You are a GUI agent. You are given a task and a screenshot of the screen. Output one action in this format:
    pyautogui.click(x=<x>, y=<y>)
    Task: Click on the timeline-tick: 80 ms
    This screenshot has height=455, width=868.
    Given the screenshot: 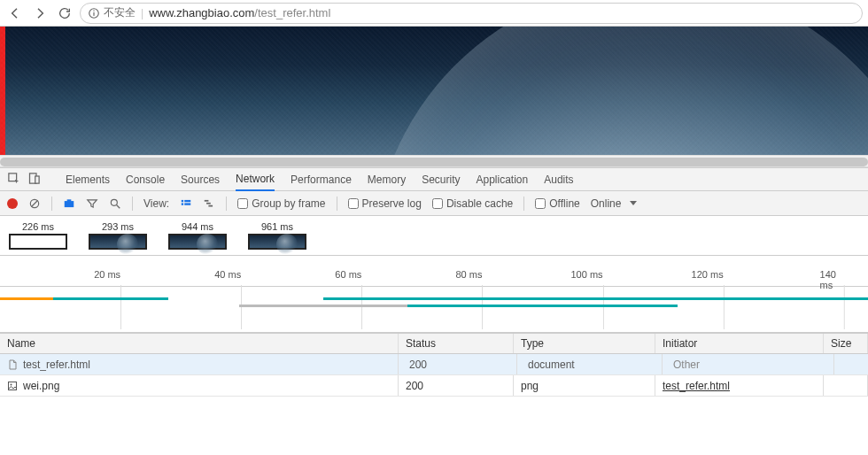 What is the action you would take?
    pyautogui.click(x=469, y=274)
    